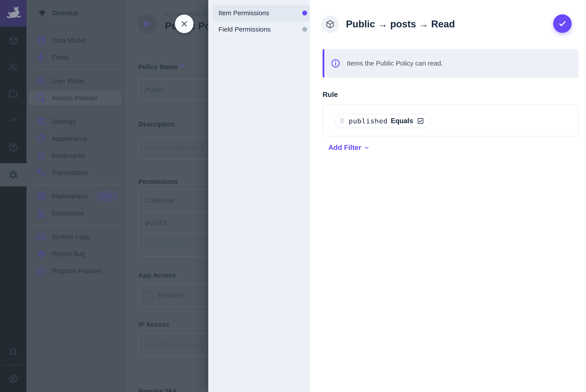  I want to click on sidebar-item-access-policies: Access Policies, so click(76, 98).